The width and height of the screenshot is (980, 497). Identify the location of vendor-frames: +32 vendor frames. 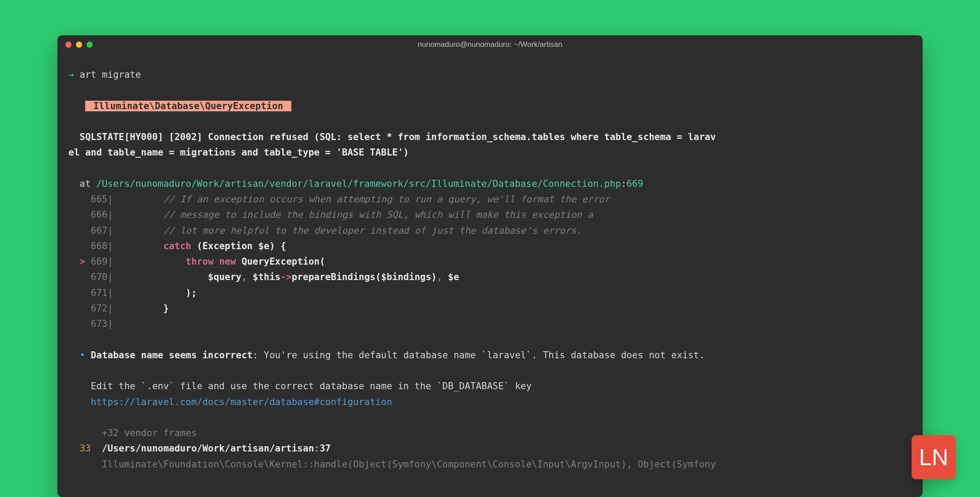
(132, 433).